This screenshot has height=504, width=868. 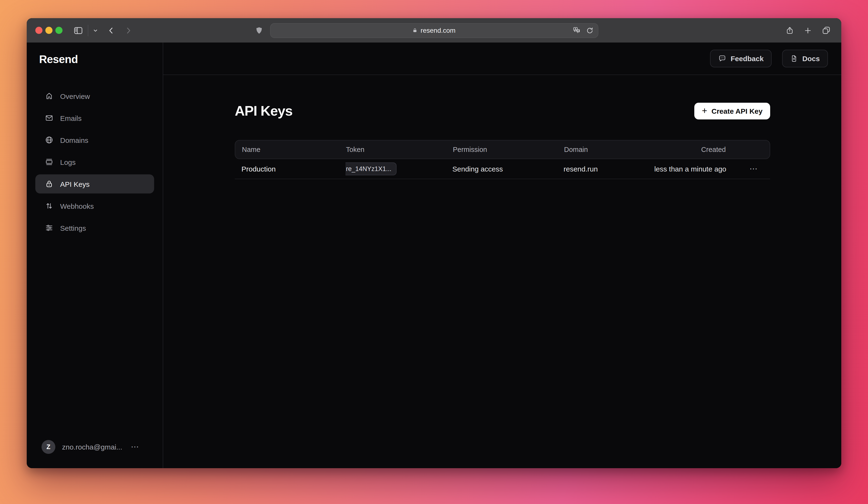 I want to click on page-title: API Keys, so click(x=264, y=111).